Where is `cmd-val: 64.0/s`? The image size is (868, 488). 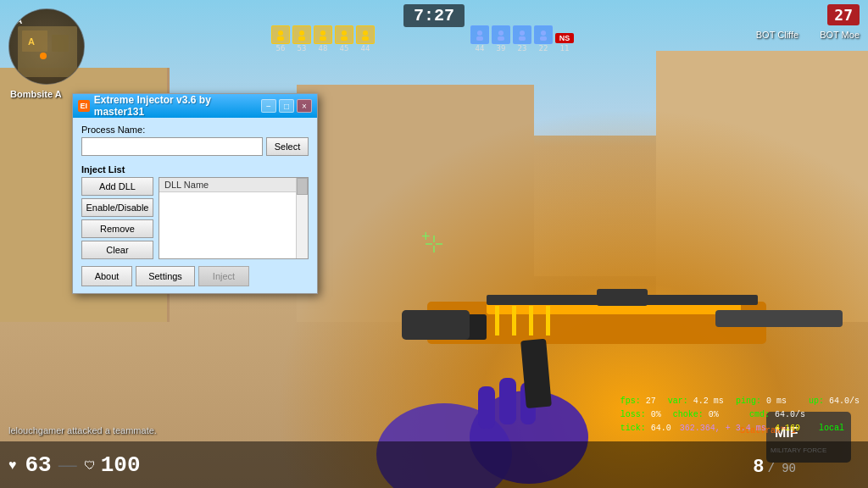
cmd-val: 64.0/s is located at coordinates (790, 415).